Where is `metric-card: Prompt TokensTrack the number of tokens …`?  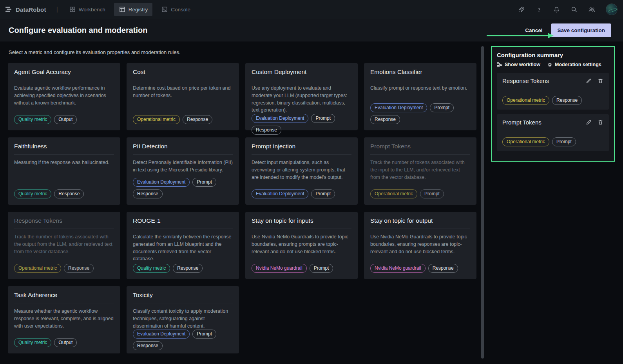 metric-card: Prompt TokensTrack the number of tokens … is located at coordinates (420, 171).